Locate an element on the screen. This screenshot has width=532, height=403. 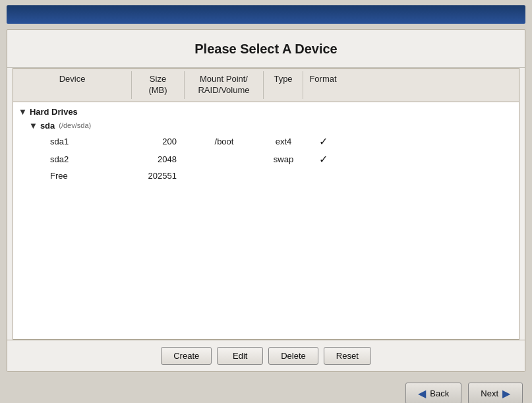
edit-button: Edit is located at coordinates (240, 356).